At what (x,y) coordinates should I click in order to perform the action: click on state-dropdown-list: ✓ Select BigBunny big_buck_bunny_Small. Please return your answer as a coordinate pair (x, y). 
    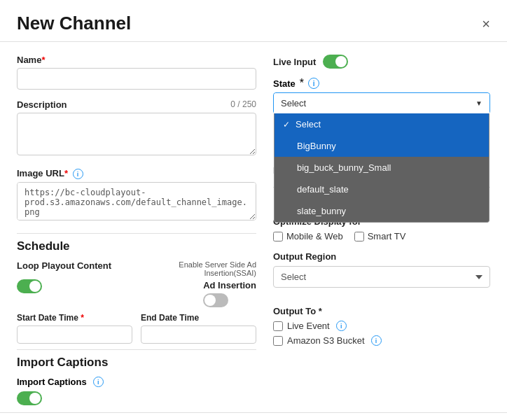
    Looking at the image, I should click on (382, 168).